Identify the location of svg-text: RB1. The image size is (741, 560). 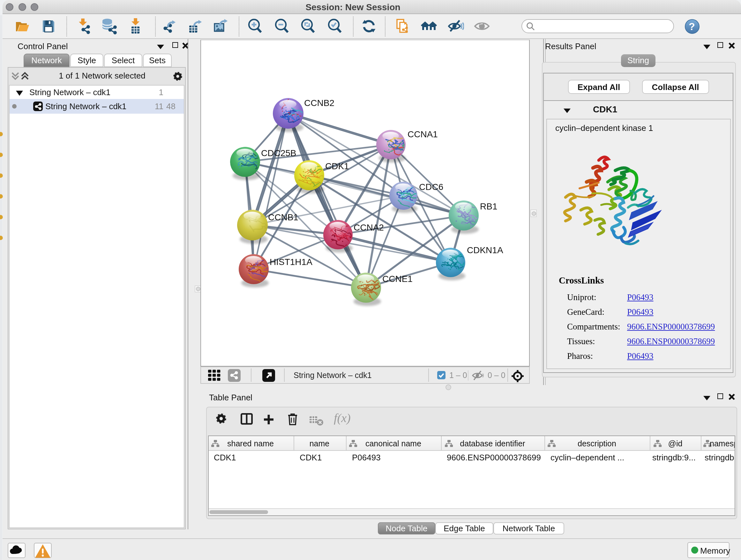
(488, 206).